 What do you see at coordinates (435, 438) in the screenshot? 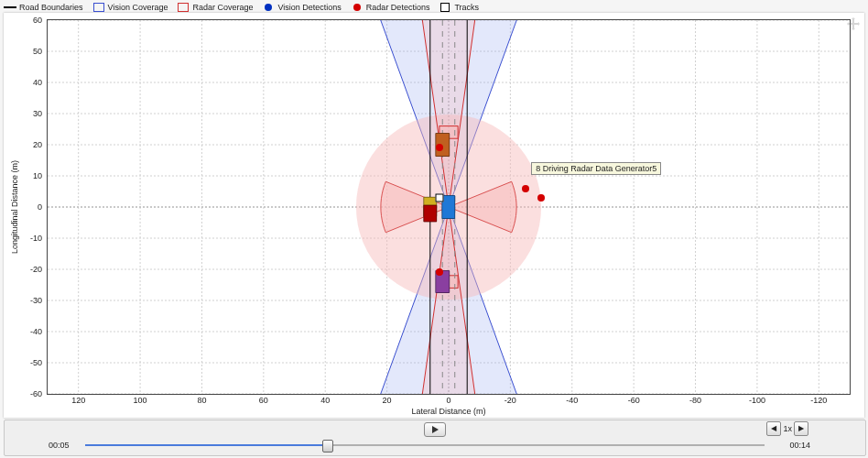
I see `playback-bar: ◀ 1x ▶ 00:05 00:14` at bounding box center [435, 438].